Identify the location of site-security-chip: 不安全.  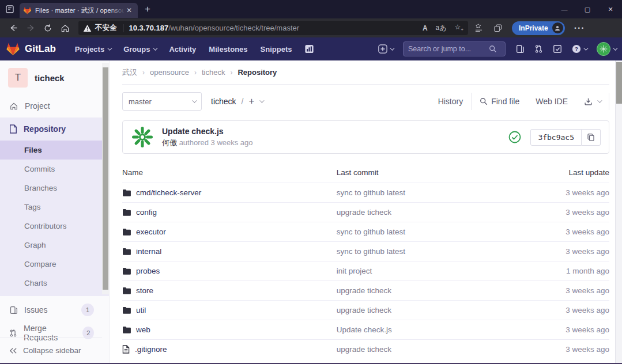
(100, 28).